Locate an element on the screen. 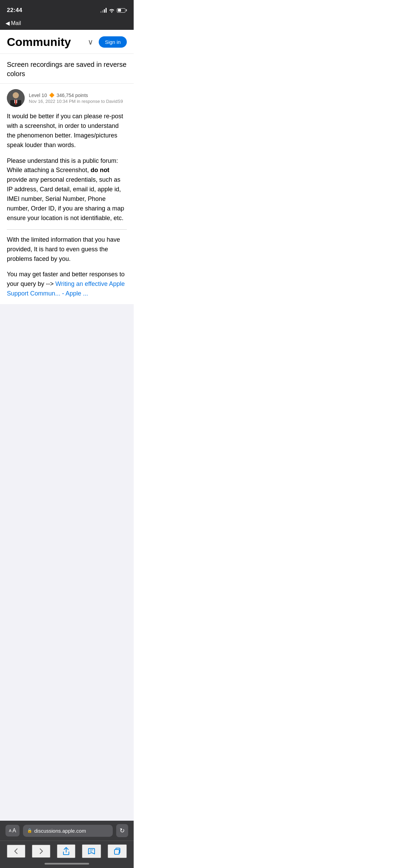 This screenshot has width=401, height=868. level-badge: Level 10 is located at coordinates (38, 95).